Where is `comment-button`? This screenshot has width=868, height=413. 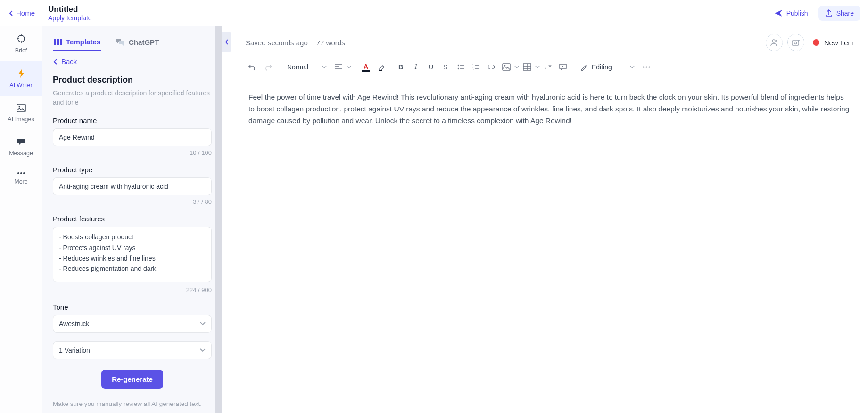 comment-button is located at coordinates (563, 67).